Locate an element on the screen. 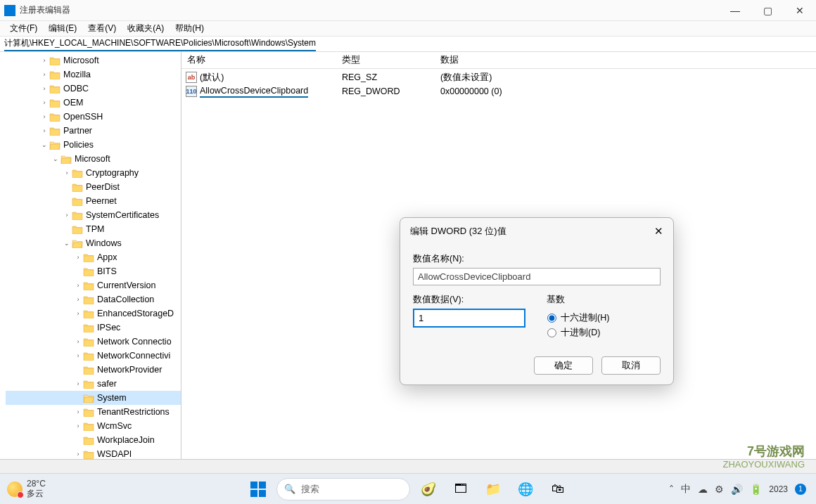 The width and height of the screenshot is (816, 504). tree-item-appx: ›Appx is located at coordinates (93, 257).